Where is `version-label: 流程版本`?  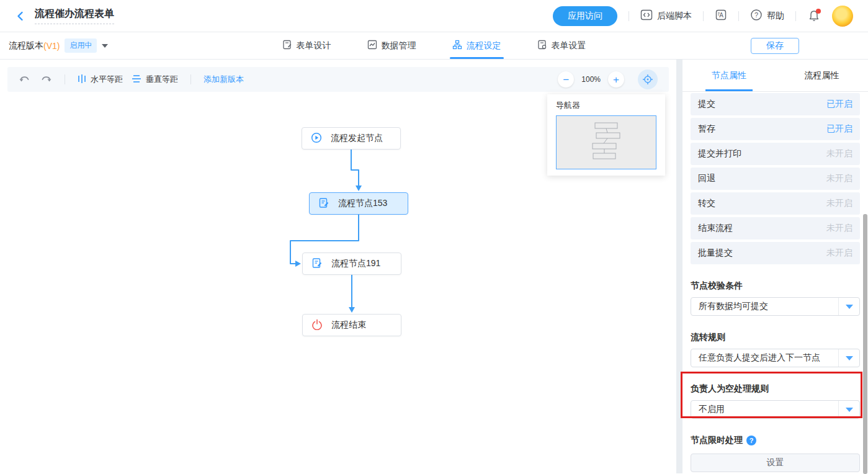
version-label: 流程版本 is located at coordinates (26, 46).